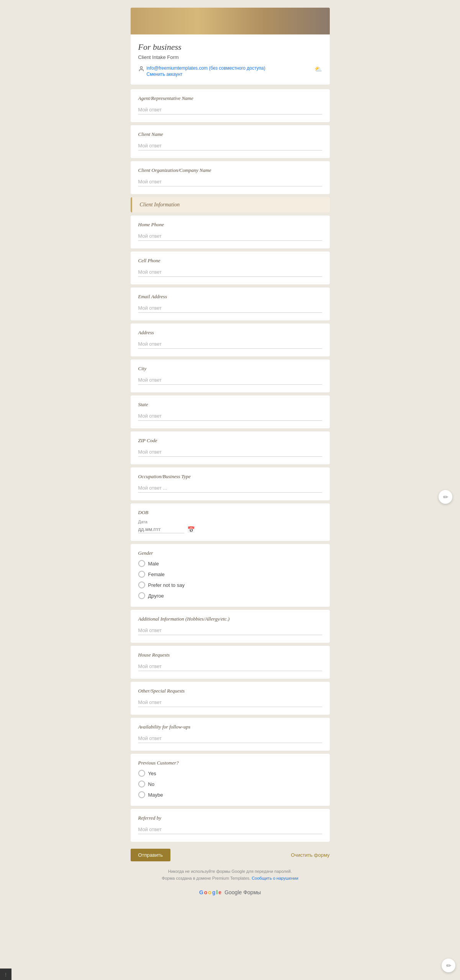 The height and width of the screenshot is (980, 460). Describe the element at coordinates (210, 892) in the screenshot. I see `google-logo: Google` at that location.